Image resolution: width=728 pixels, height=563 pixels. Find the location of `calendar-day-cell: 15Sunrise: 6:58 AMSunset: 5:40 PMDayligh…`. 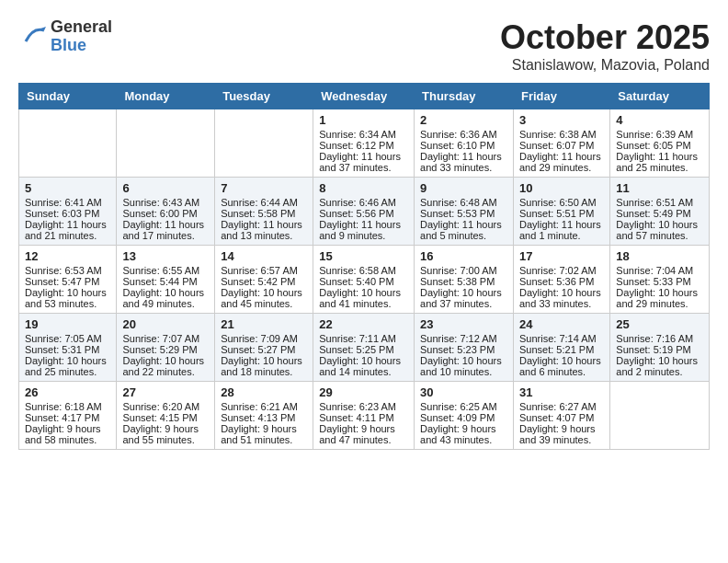

calendar-day-cell: 15Sunrise: 6:58 AMSunset: 5:40 PMDayligh… is located at coordinates (364, 280).